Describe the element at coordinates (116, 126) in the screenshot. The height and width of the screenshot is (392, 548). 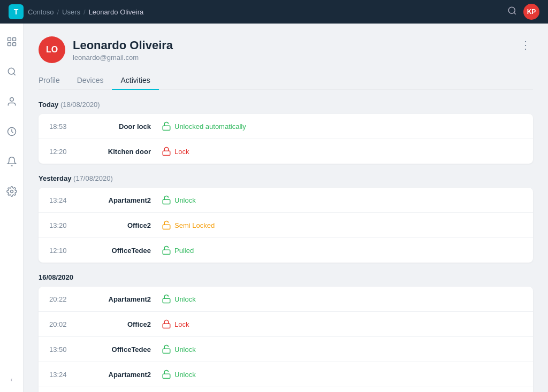
I see `activity-device: Door lock` at that location.